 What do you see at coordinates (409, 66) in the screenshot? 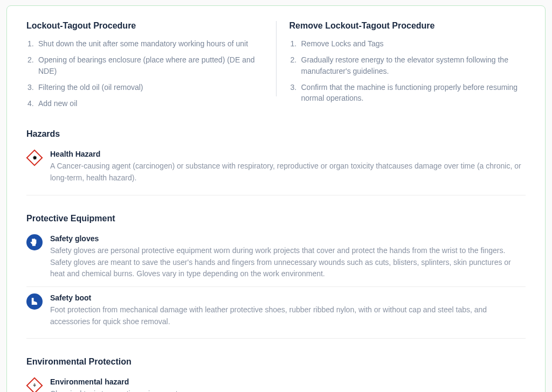
I see `remove-step: Gradually restore energy to the elevator…` at bounding box center [409, 66].